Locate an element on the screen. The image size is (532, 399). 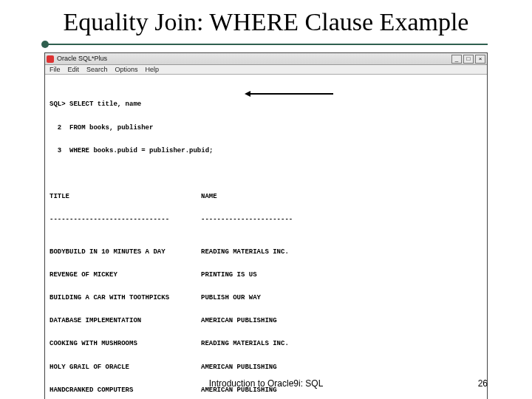
cell-title: COOKING WITH MUSHROOMS is located at coordinates (126, 344).